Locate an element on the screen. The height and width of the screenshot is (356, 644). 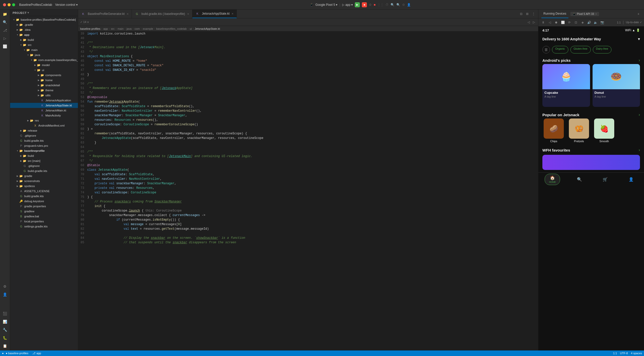
tree-item-app: ▾ 📂 app is located at coordinates (44, 35).